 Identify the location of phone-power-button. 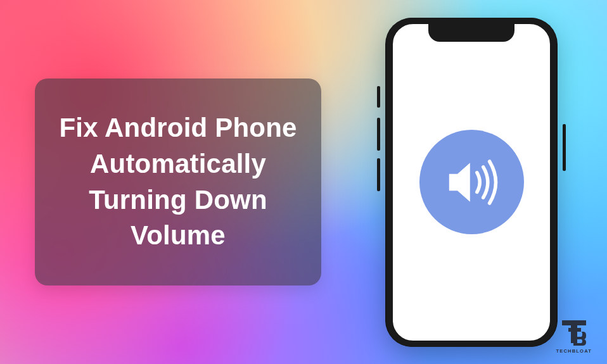
(564, 147).